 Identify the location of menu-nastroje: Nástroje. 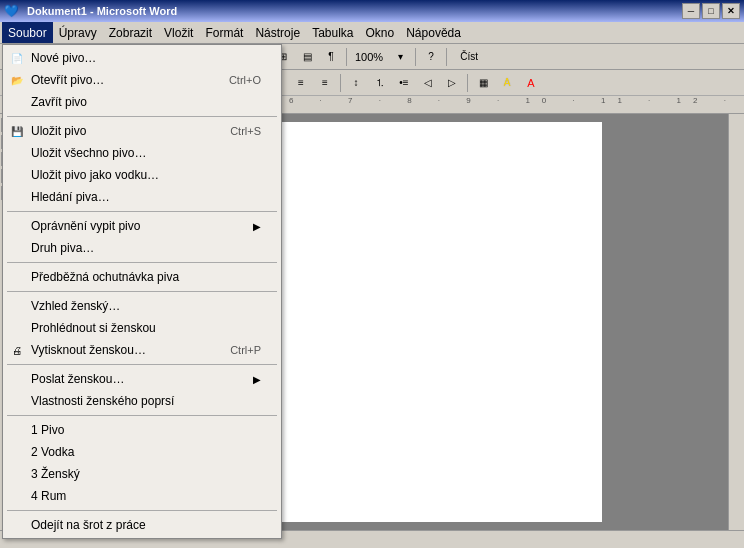
(278, 32).